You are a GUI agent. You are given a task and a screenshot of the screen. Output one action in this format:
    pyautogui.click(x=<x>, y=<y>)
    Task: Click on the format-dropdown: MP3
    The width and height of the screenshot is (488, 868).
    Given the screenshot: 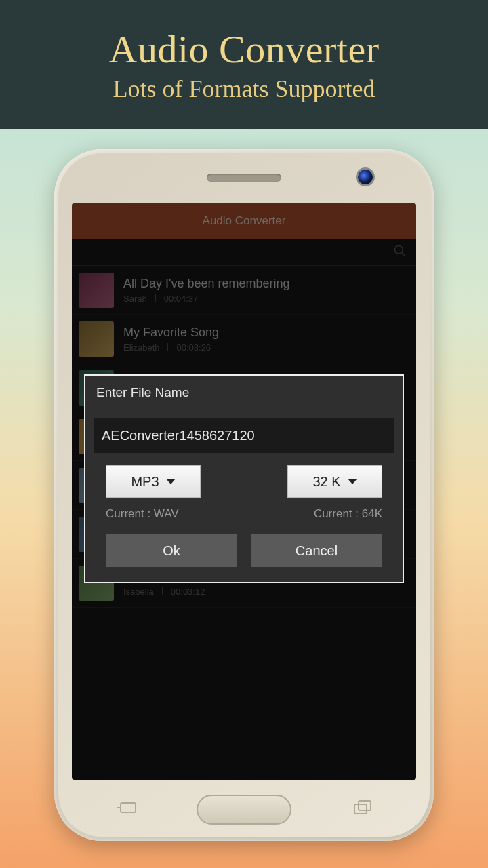 What is the action you would take?
    pyautogui.click(x=153, y=481)
    